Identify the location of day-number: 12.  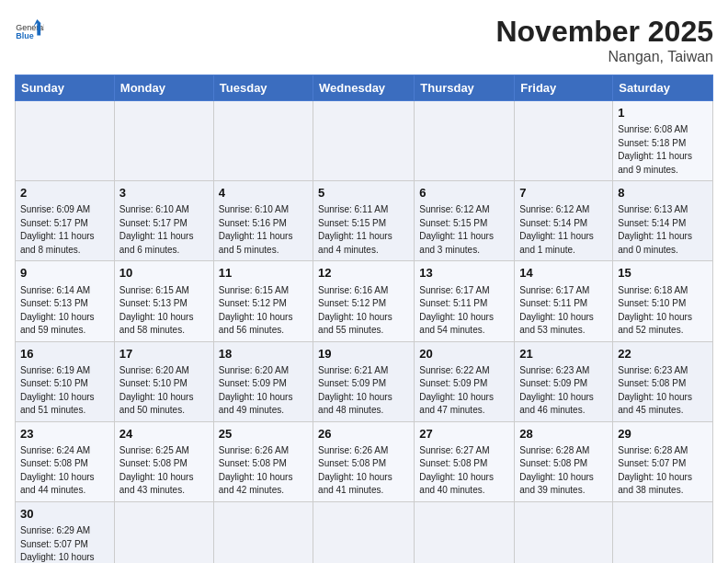
(364, 273).